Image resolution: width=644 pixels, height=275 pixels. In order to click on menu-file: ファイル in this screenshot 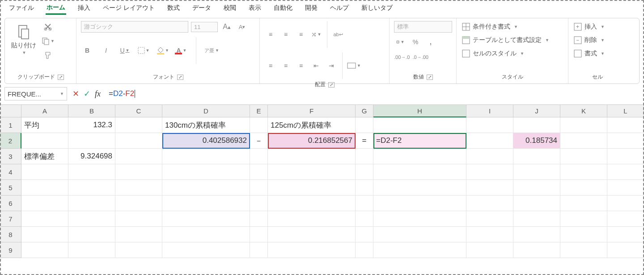, I will do `click(21, 8)`.